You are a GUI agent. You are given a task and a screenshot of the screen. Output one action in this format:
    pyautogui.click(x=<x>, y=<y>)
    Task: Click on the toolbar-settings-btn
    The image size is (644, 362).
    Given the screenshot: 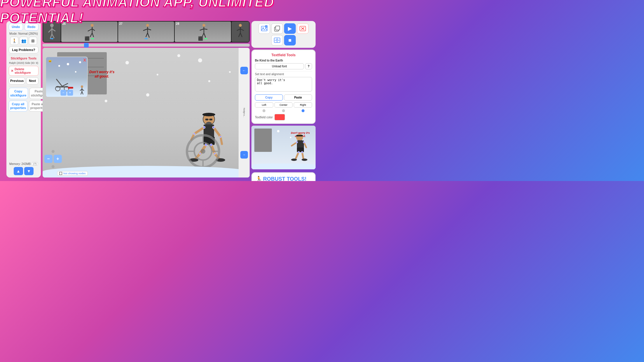 What is the action you would take?
    pyautogui.click(x=277, y=40)
    